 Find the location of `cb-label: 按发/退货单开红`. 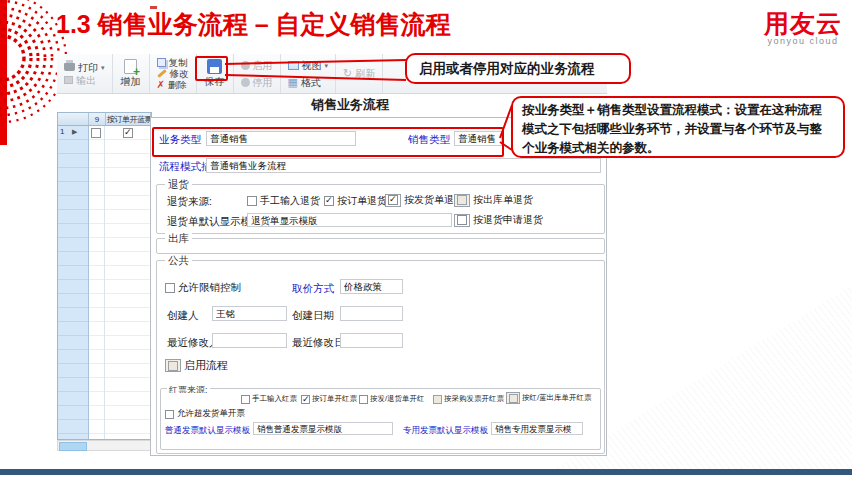

cb-label: 按发/退货单开红 is located at coordinates (398, 399).